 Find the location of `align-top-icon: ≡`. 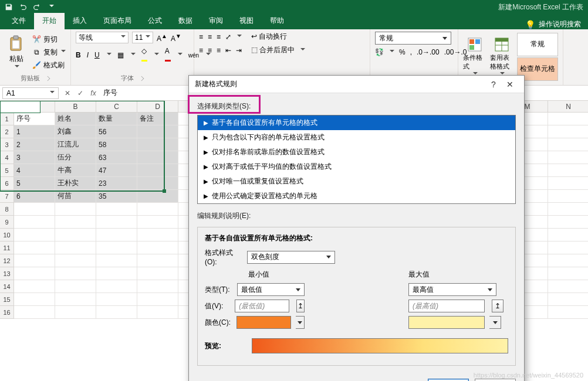

align-top-icon: ≡ is located at coordinates (201, 37).